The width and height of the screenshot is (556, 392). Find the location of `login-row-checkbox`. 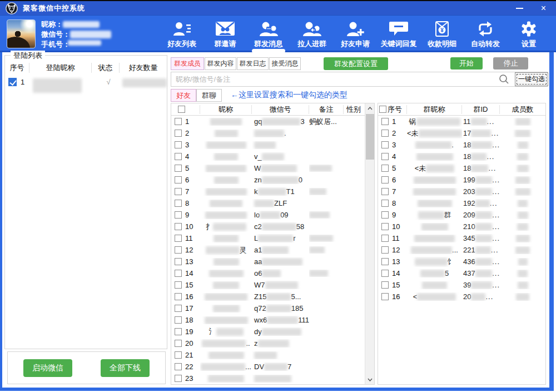

login-row-checkbox is located at coordinates (12, 82).